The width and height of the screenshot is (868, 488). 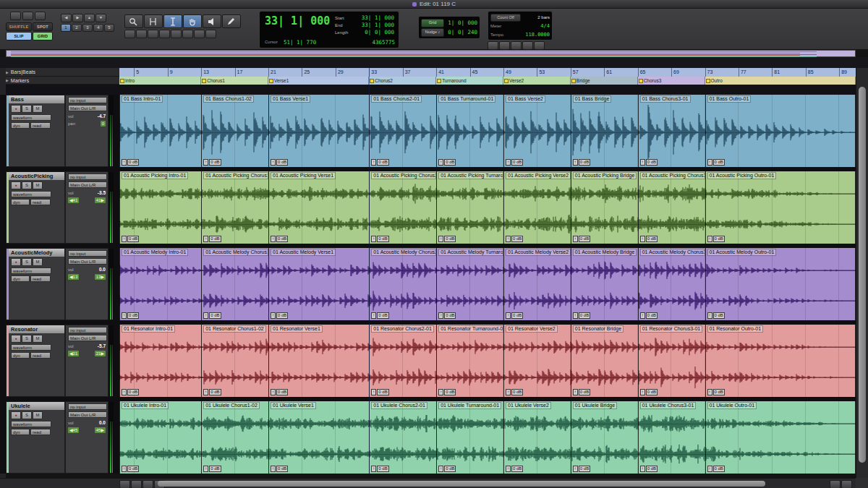 What do you see at coordinates (402, 207) in the screenshot?
I see `audio-region: 01 Acoustic Picking Chorus2-01↑0 dB` at bounding box center [402, 207].